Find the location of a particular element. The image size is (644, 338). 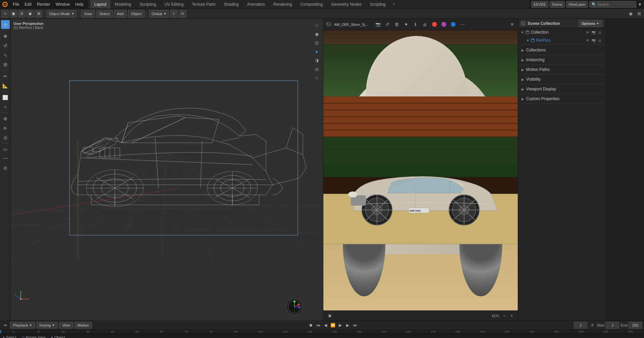

object-mode-dropdown: Object Mode ▼ is located at coordinates (62, 14).